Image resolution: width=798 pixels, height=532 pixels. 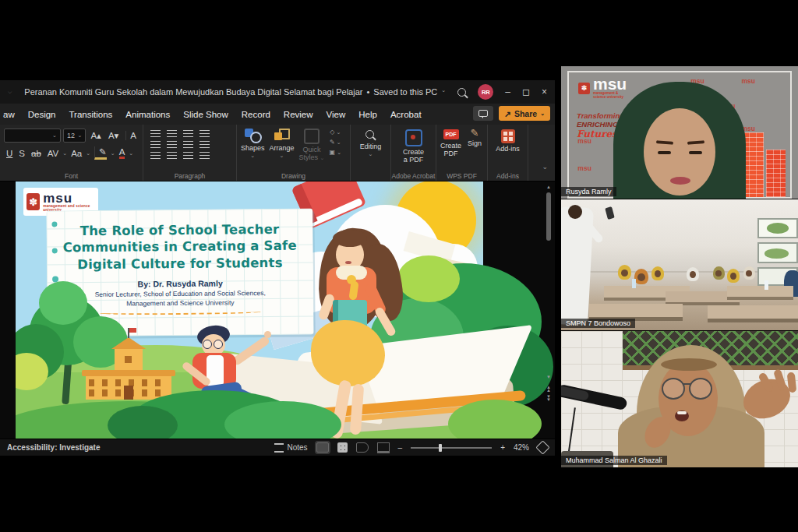 I want to click on tab-slide-show: Slide Show, so click(x=206, y=115).